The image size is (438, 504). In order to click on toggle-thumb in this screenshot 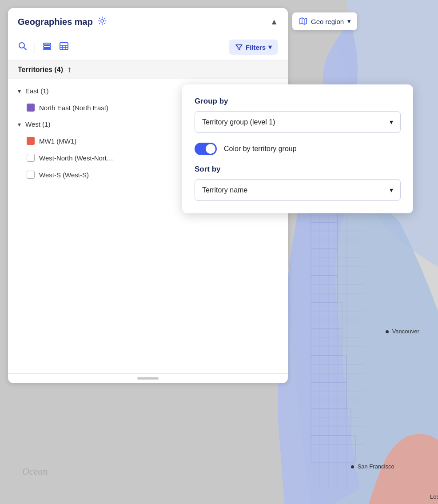, I will do `click(211, 149)`.